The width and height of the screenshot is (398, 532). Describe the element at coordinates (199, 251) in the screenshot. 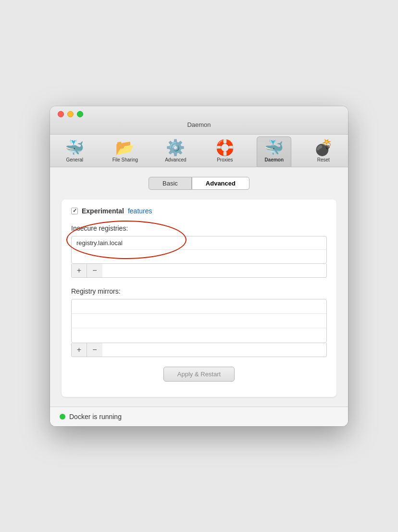

I see `insecure-registries-section: Insecure registries: registry.lain.local…` at that location.